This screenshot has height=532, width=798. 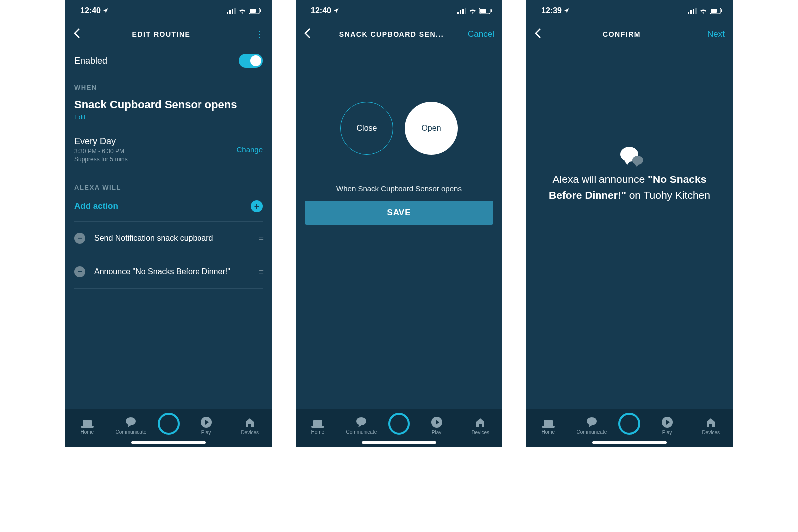 I want to click on action-item: − Send Notification snack cupboard =, so click(x=169, y=238).